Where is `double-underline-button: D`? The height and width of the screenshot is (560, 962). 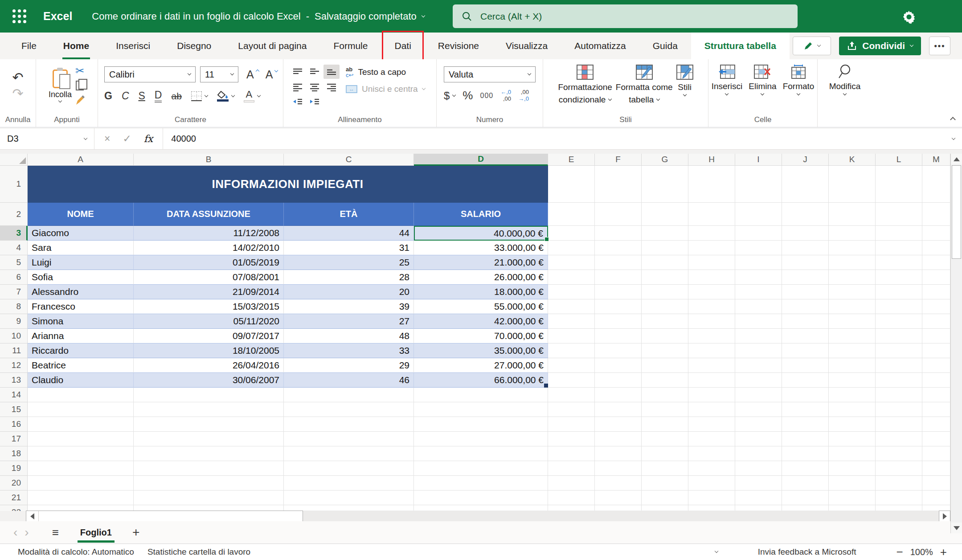
double-underline-button: D is located at coordinates (159, 96).